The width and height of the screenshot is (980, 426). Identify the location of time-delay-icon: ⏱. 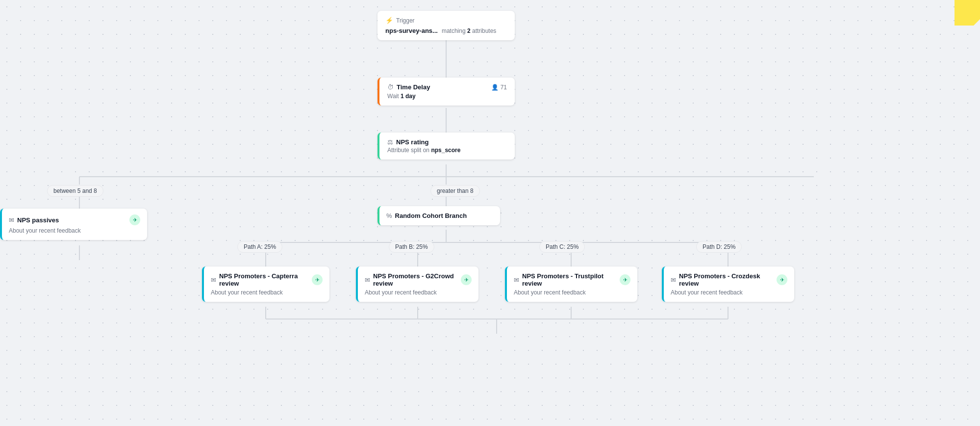
(390, 87).